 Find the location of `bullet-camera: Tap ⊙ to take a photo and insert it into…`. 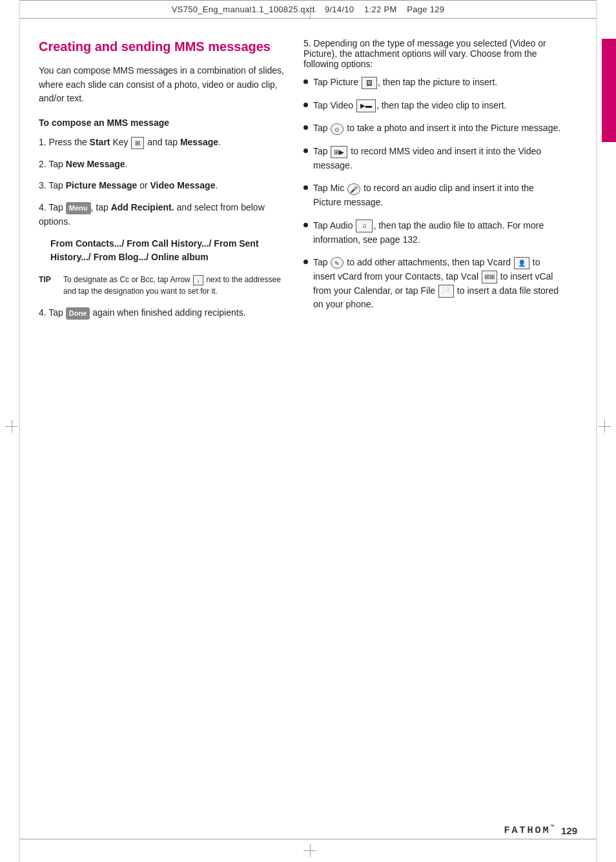

bullet-camera: Tap ⊙ to take a photo and insert it into… is located at coordinates (433, 128).